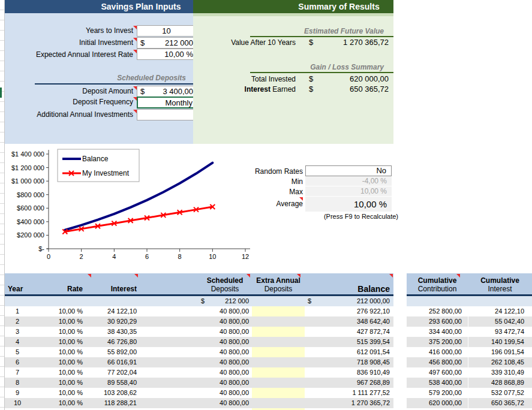  Describe the element at coordinates (500, 342) in the screenshot. I see `cell-cumulative-interest: 140 199,54` at that location.